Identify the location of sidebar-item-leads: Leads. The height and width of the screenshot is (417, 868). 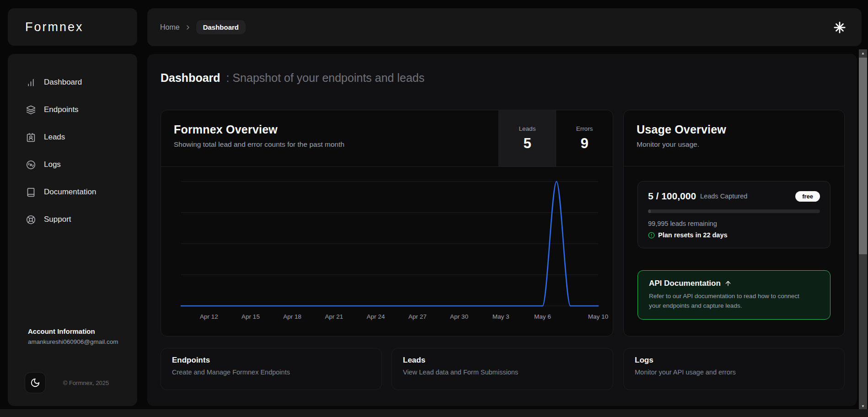
(72, 137).